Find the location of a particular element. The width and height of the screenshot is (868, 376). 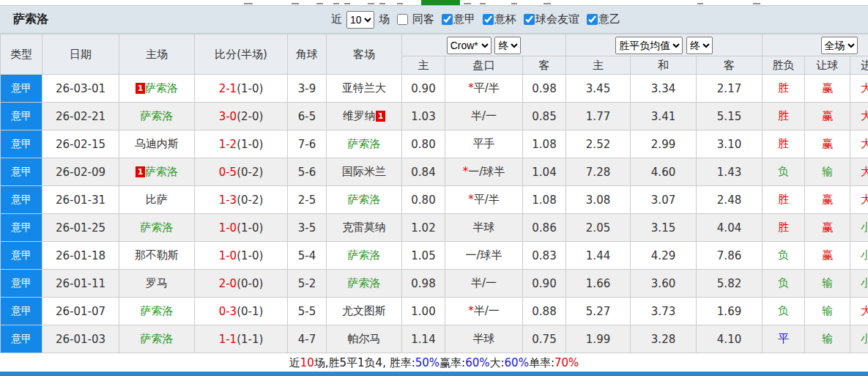

avg-away-cell: 5.82 is located at coordinates (730, 284).